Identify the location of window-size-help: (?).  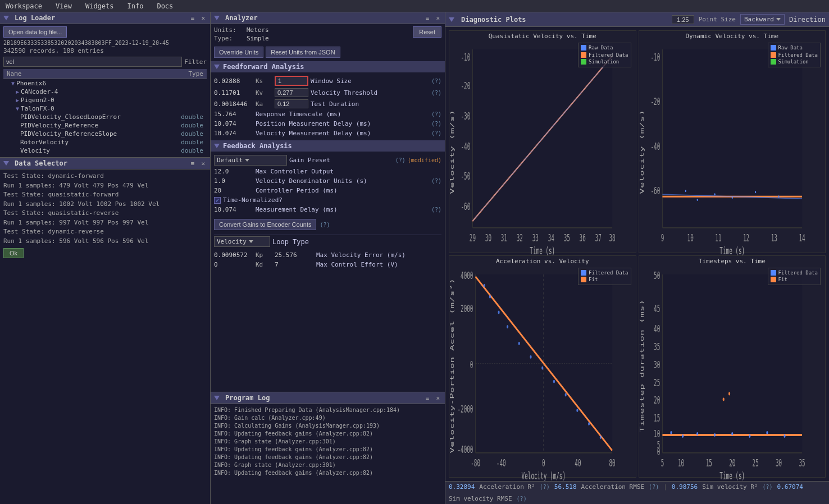
(436, 81).